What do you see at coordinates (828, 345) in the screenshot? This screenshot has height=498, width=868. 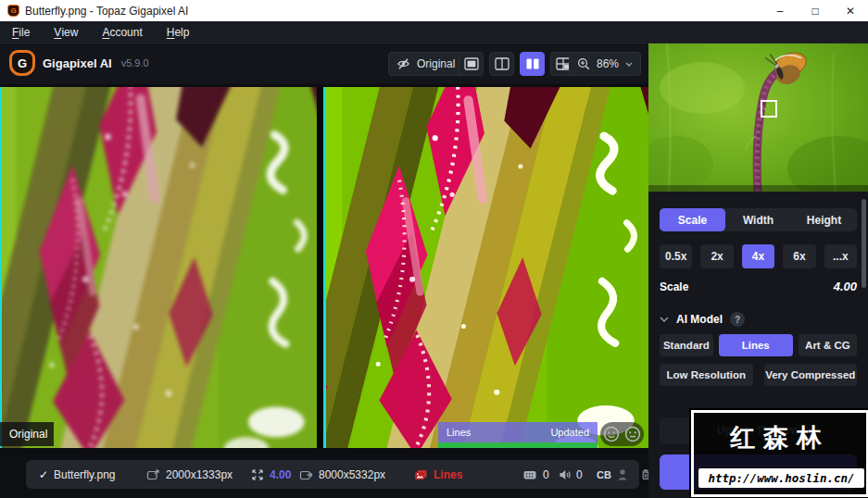 I see `model-art-cg-button: Art & CG` at bounding box center [828, 345].